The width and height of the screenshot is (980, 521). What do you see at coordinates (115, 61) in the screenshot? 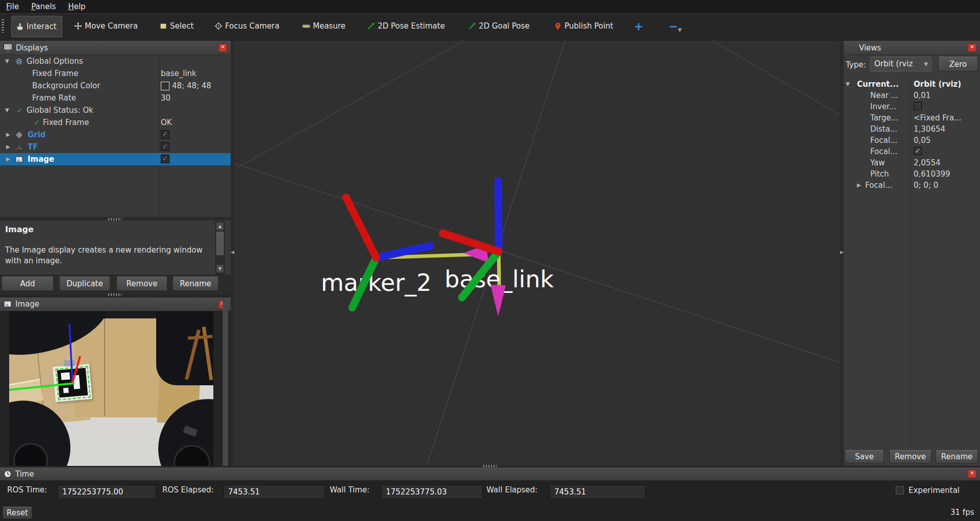
I see `displays-row-global-options: ▼ Global Options` at bounding box center [115, 61].